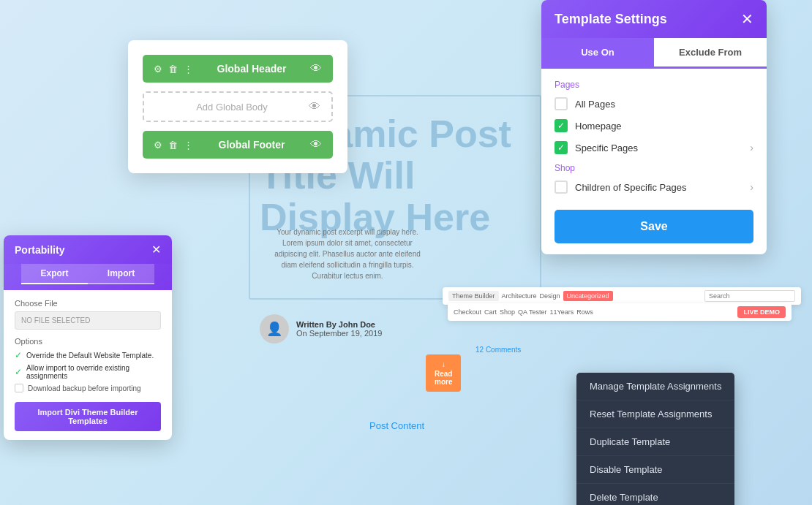  What do you see at coordinates (19, 388) in the screenshot?
I see `option3-checkbox` at bounding box center [19, 388].